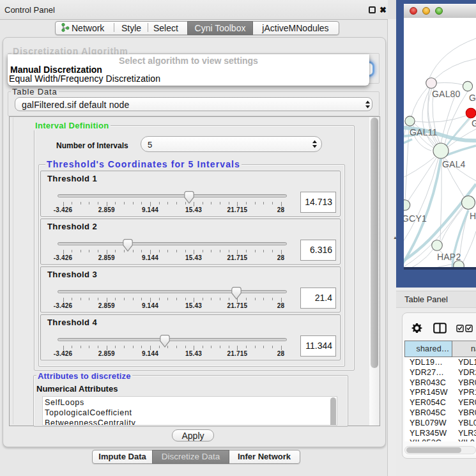  Describe the element at coordinates (473, 216) in the screenshot. I see `svg-text: H` at that location.